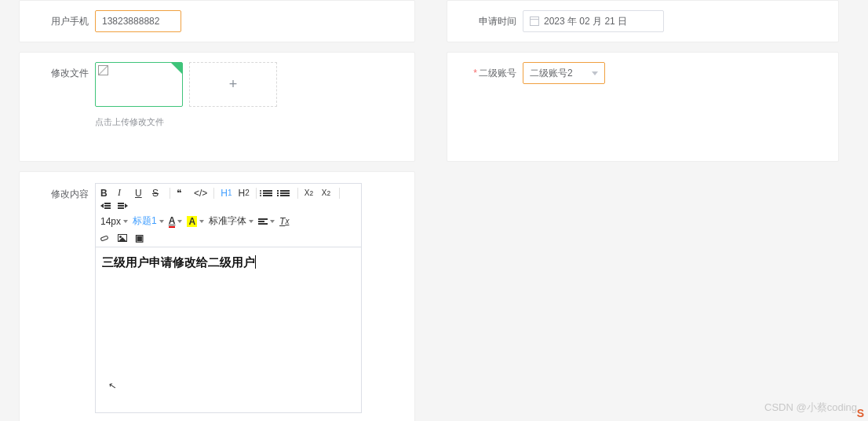  I want to click on subscript-button: X2, so click(310, 193).